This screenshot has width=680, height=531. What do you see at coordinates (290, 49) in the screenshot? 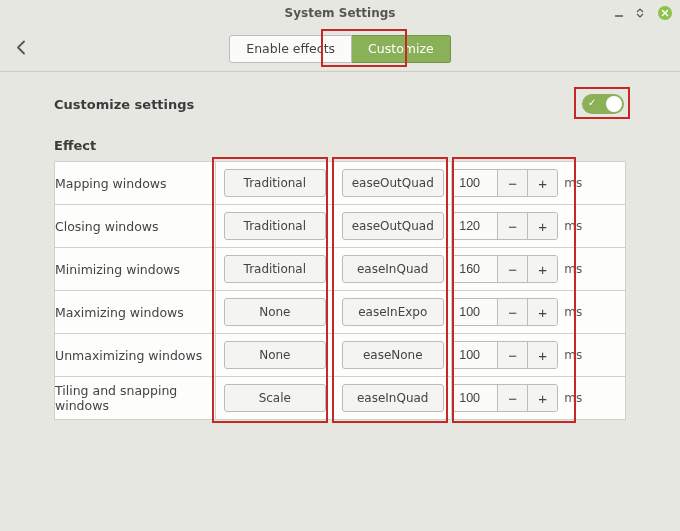
I see `tab-enable-effects: Enable effects` at bounding box center [290, 49].